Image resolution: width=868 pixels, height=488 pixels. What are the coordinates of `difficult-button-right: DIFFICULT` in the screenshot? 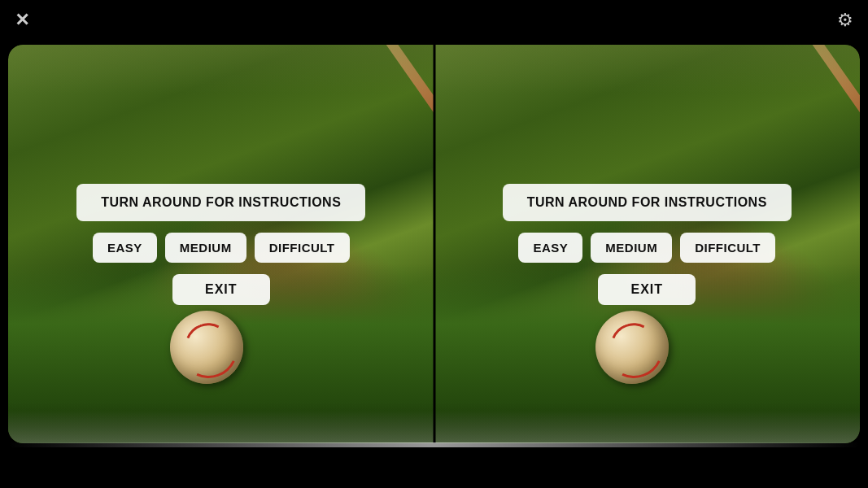 It's located at (727, 247).